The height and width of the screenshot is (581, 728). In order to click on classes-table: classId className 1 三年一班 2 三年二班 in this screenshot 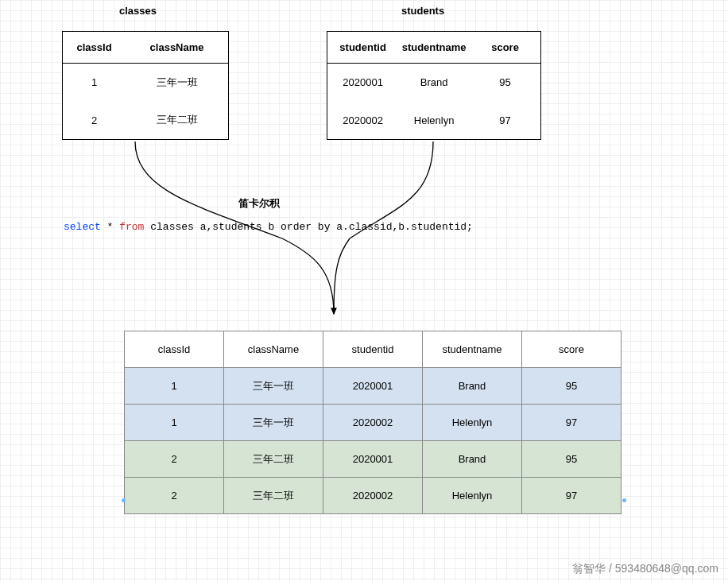, I will do `click(145, 86)`.